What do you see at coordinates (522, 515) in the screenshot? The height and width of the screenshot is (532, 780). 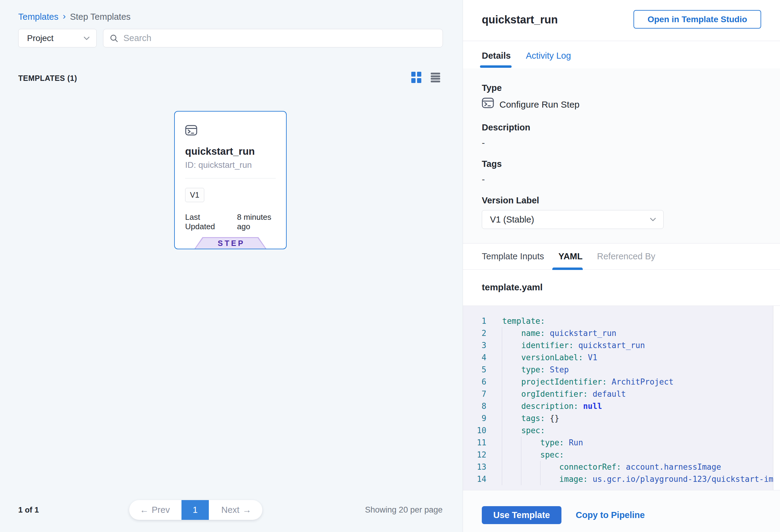 I see `use-template-button: Use Template` at bounding box center [522, 515].